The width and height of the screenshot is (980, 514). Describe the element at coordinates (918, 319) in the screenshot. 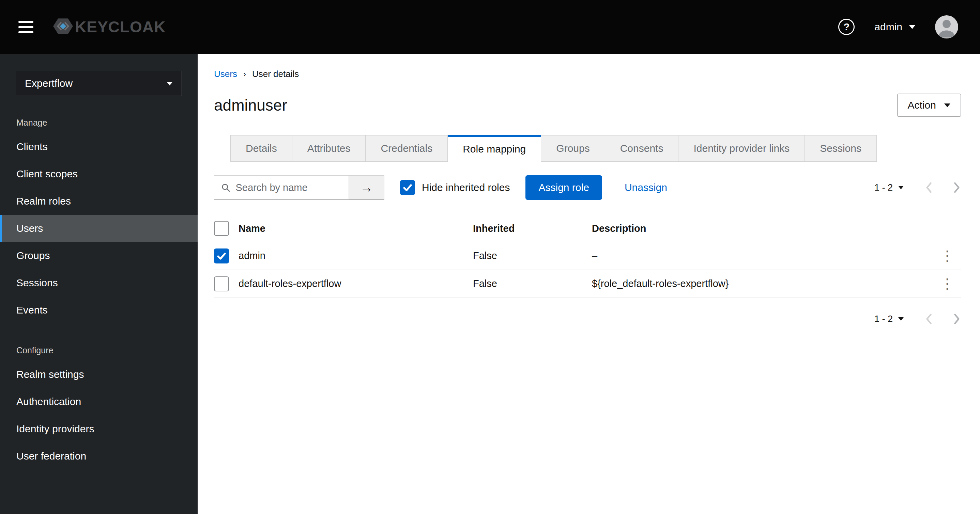

I see `pagination-bottom: 1 - 2` at that location.